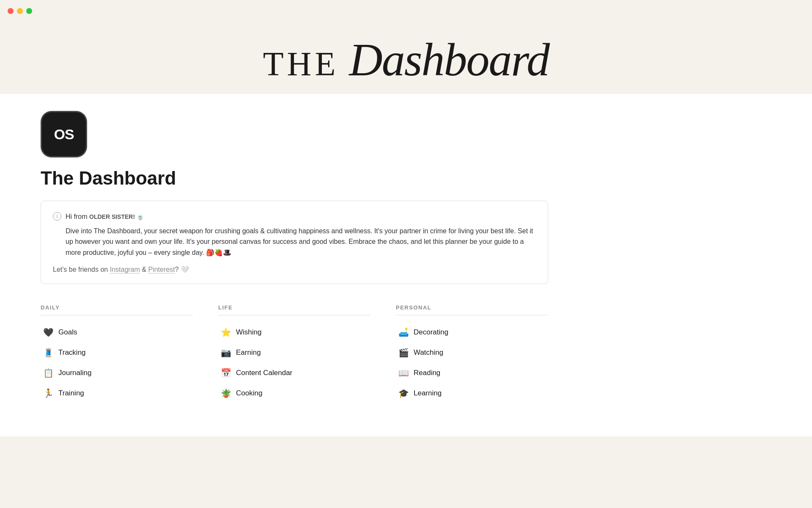  What do you see at coordinates (427, 373) in the screenshot?
I see `reading-label: Reading` at bounding box center [427, 373].